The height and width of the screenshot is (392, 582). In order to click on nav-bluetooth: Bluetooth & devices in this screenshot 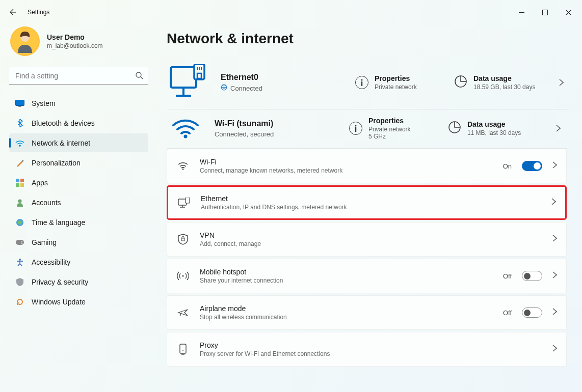, I will do `click(78, 123)`.